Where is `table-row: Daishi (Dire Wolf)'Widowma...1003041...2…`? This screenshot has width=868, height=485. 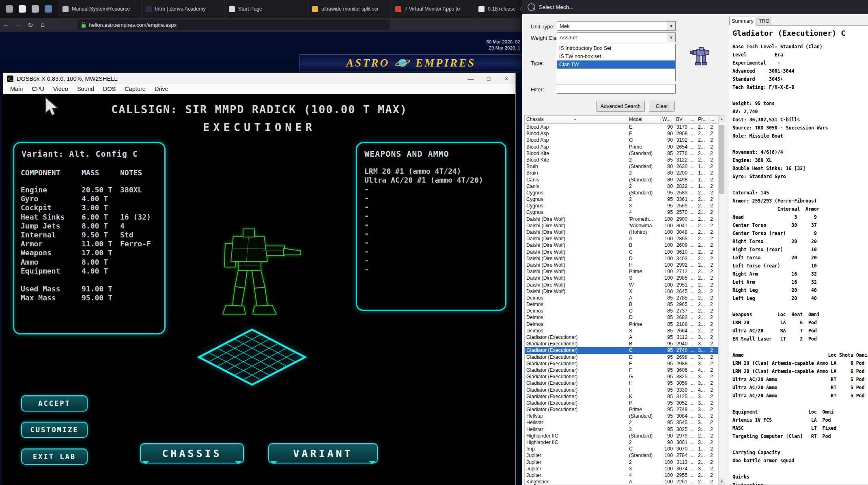 table-row: Daishi (Dire Wolf)'Widowma...1003041...2… is located at coordinates (621, 226).